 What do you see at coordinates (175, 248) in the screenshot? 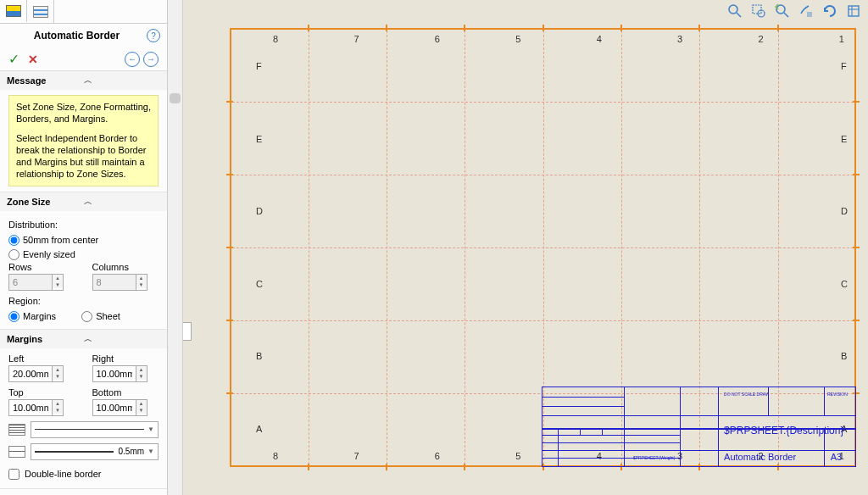
I see `vertical-scrollbar` at bounding box center [175, 248].